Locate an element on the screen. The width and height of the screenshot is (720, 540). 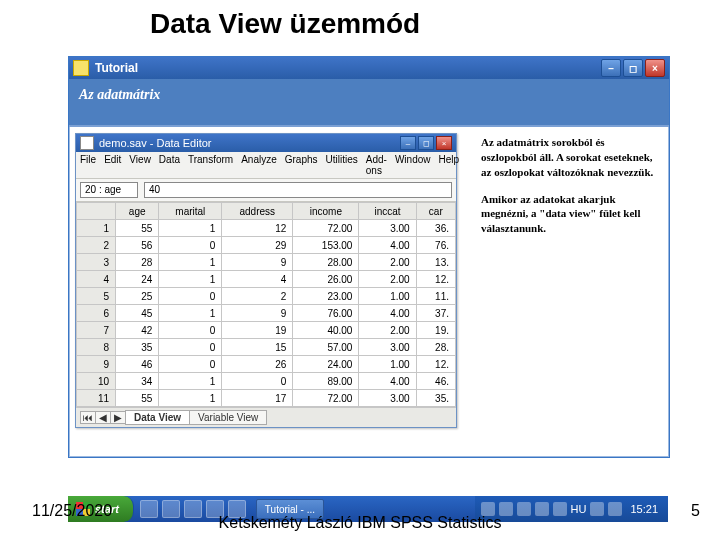
data-cell: 57.00 is located at coordinates (326, 348).